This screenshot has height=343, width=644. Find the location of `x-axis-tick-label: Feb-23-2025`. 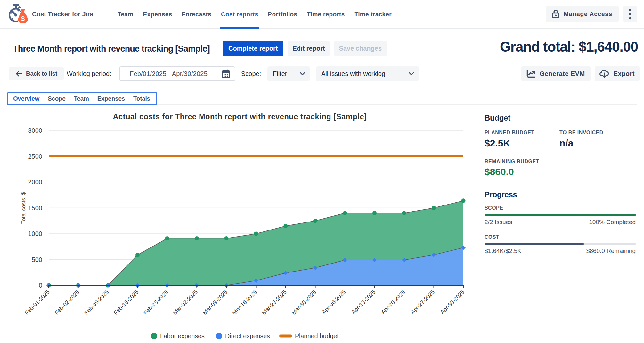

x-axis-tick-label: Feb-23-2025 is located at coordinates (156, 303).